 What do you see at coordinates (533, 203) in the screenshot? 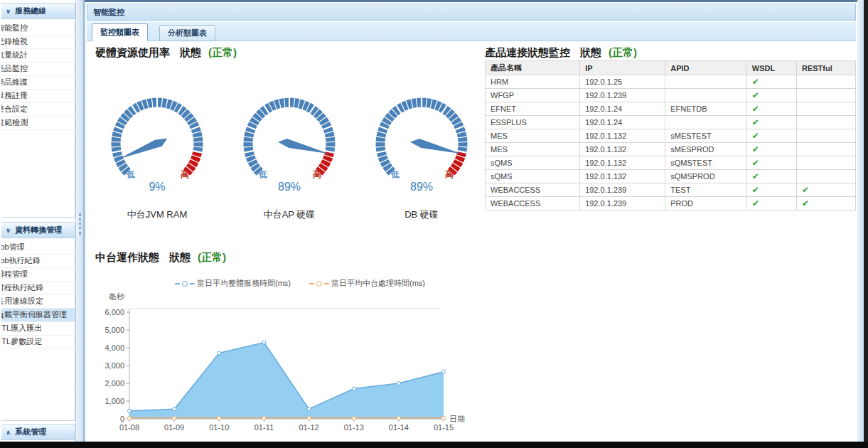
I see `table-cell: WEBACCESS` at bounding box center [533, 203].